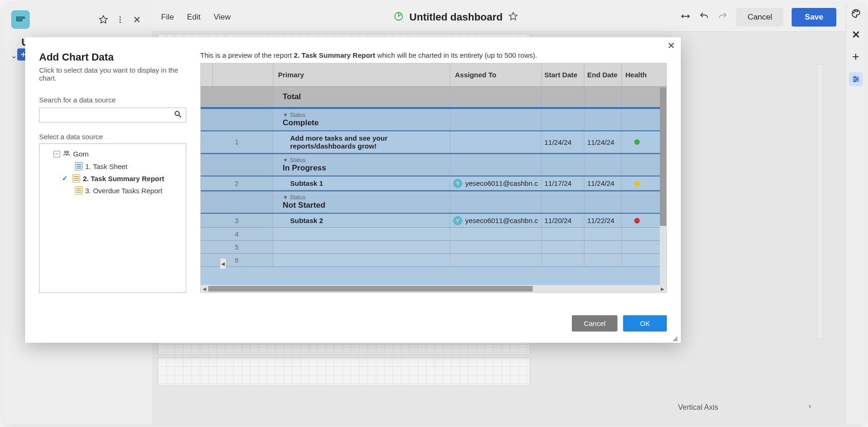  I want to click on grid-empty-row: 6, so click(434, 260).